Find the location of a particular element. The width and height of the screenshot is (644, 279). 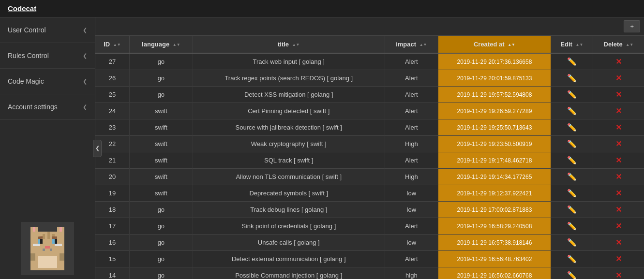

col-impact: impact ▲▼ is located at coordinates (411, 44).